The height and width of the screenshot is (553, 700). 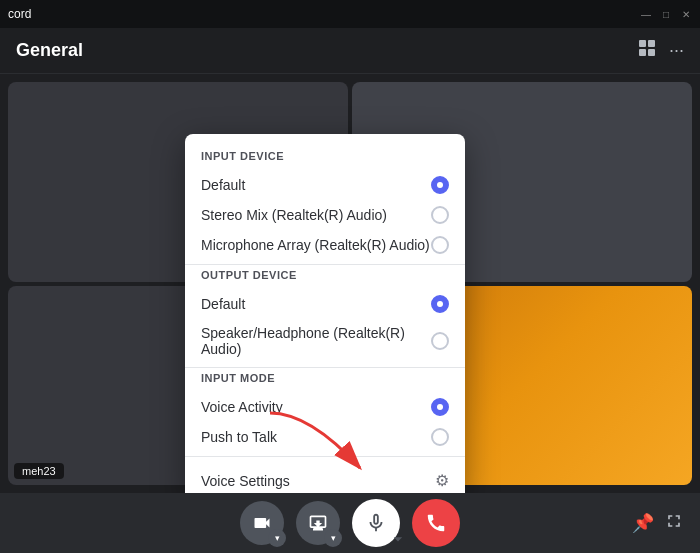 I want to click on camera-button: ▾, so click(x=262, y=523).